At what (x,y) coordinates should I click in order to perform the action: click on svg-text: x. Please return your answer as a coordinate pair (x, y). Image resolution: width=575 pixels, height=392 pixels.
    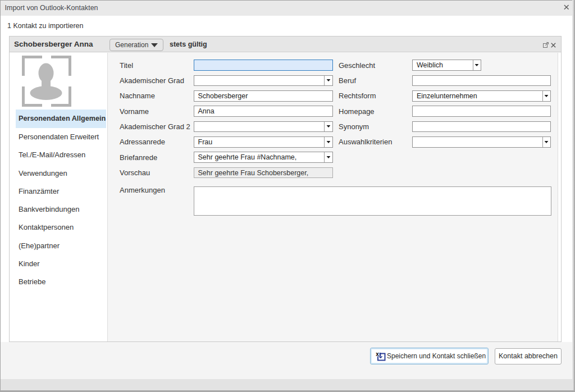
    Looking at the image, I should click on (377, 354).